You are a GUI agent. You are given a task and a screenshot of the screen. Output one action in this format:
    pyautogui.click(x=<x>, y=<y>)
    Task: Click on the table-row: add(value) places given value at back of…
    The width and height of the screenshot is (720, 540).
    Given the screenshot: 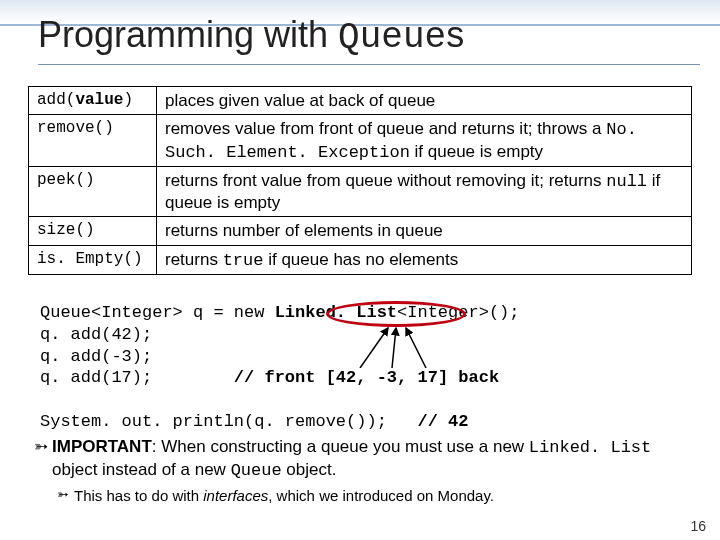 What is the action you would take?
    pyautogui.click(x=360, y=101)
    